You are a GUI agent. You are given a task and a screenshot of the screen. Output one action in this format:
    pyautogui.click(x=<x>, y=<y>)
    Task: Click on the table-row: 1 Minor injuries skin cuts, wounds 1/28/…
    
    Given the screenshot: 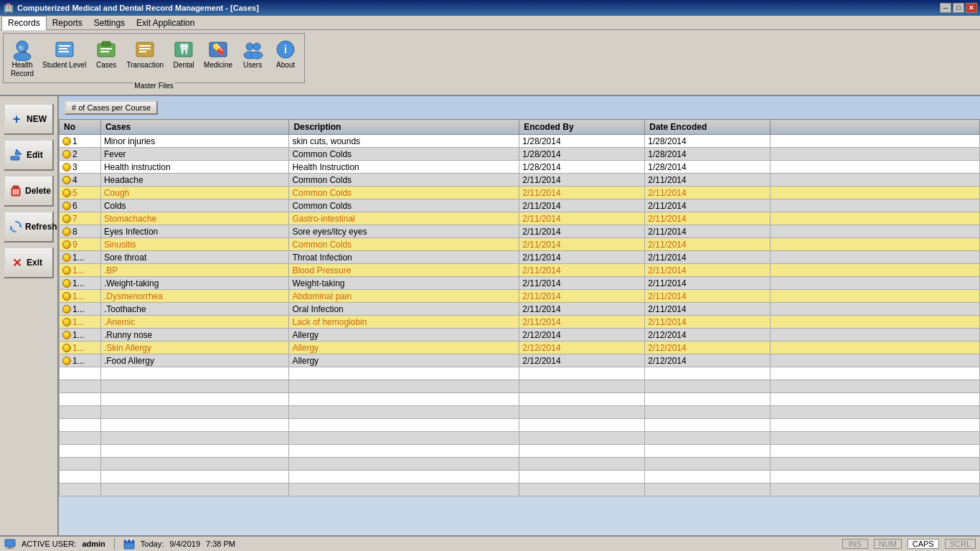 What is the action you would take?
    pyautogui.click(x=519, y=141)
    